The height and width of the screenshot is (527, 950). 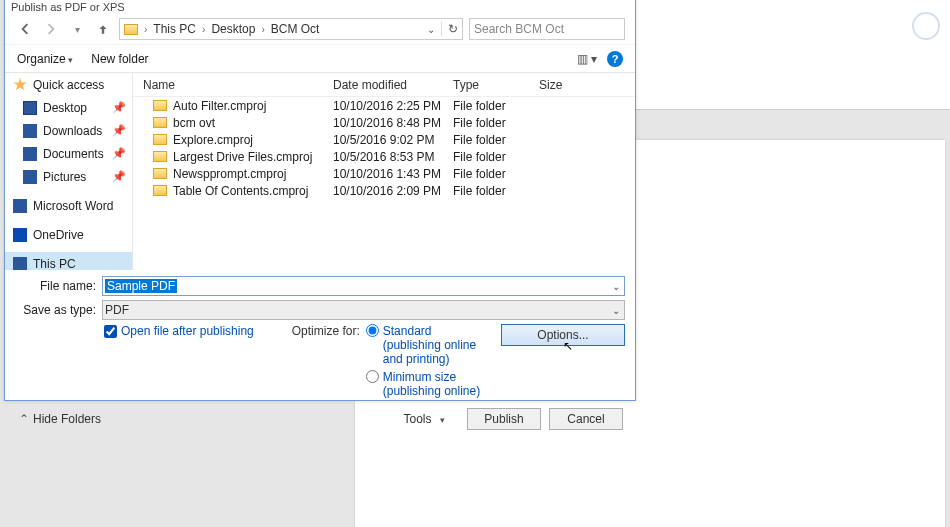 What do you see at coordinates (438, 345) in the screenshot?
I see `optimize-standard-label: Standard (publishing online and printing…` at bounding box center [438, 345].